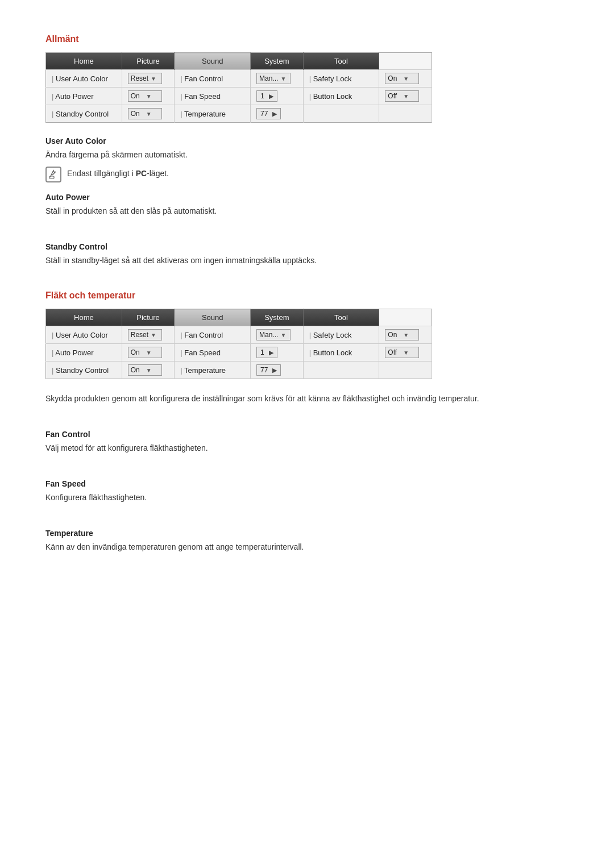 Image resolution: width=614 pixels, height=868 pixels. I want to click on note-text: Endast tillgängligt i PC-läget., so click(118, 172).